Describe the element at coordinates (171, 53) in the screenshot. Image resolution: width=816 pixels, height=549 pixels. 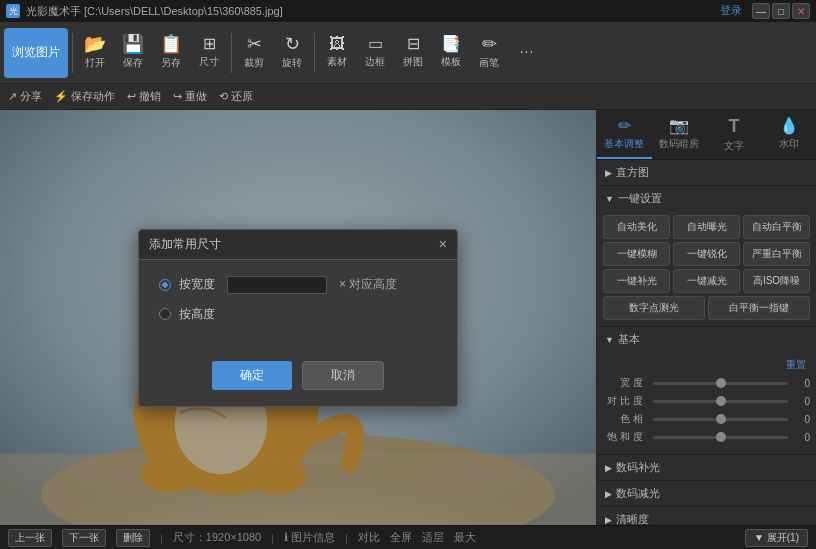
I see `saveas-tool: 📋 另存` at that location.